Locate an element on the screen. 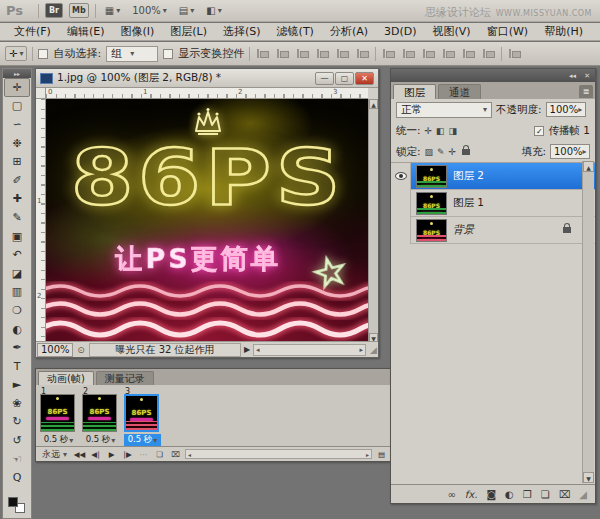 This screenshot has height=519, width=600. tool-type: T is located at coordinates (17, 366).